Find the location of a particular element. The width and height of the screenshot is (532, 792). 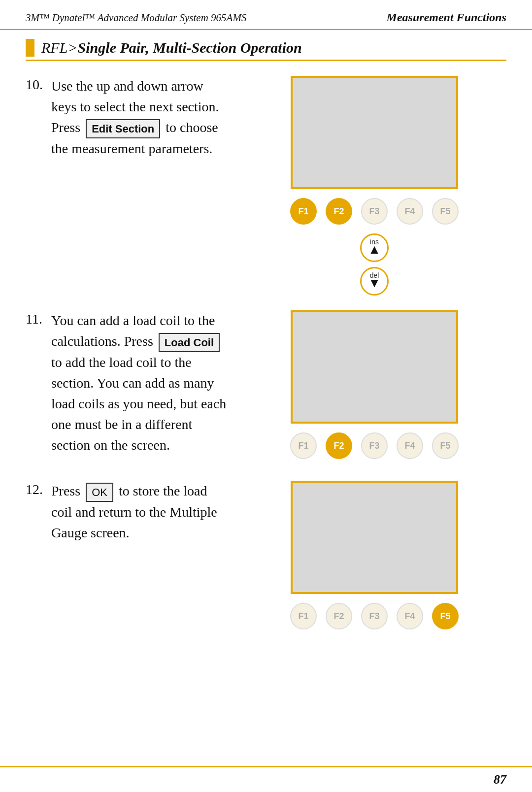

nav-btn-ins: ins ▲ is located at coordinates (374, 248).